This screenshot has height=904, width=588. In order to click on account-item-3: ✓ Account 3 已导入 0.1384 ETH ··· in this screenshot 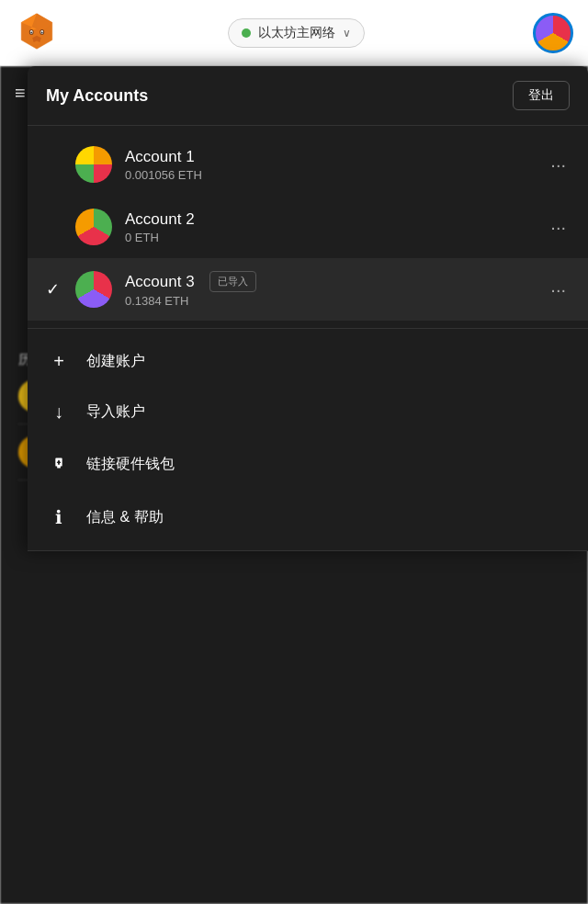, I will do `click(308, 289)`.